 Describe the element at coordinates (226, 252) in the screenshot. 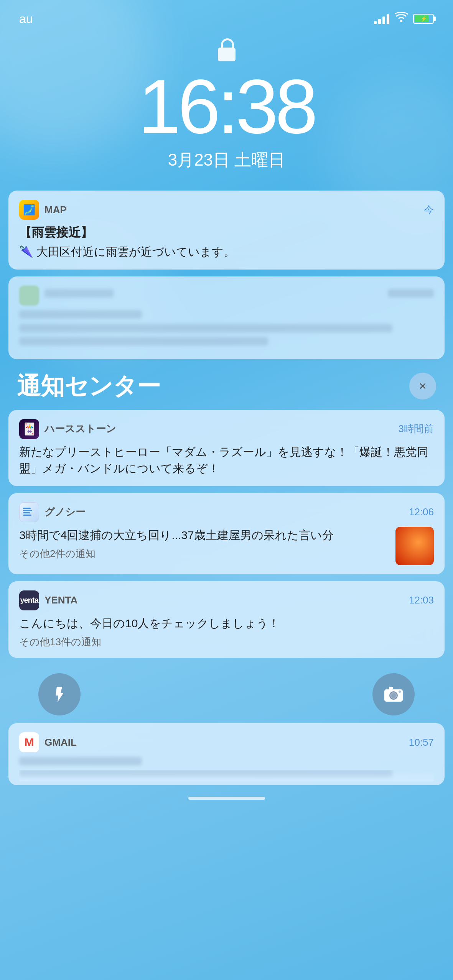

I see `map-notif-body: 🌂 大田区付近に雨雲が近づいています。` at that location.